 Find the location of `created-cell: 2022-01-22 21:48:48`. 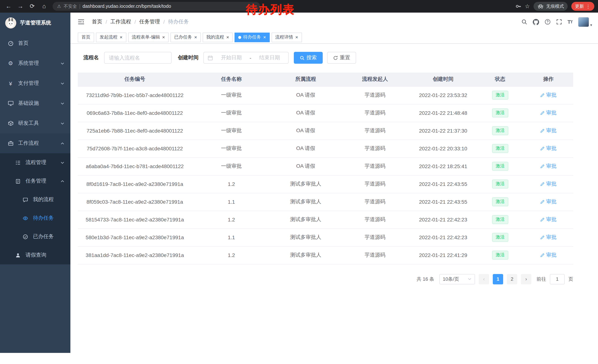

created-cell: 2022-01-22 21:48:48 is located at coordinates (443, 113).